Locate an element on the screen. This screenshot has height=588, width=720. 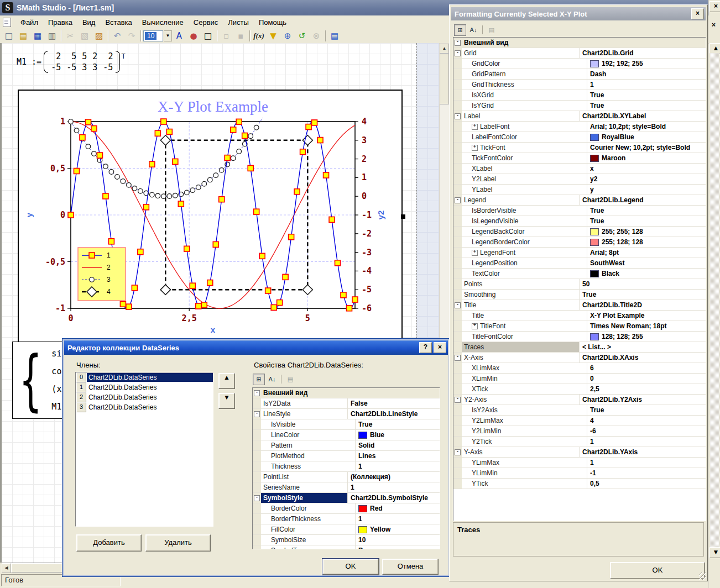
panel-scrollbar-track is located at coordinates (714, 300).